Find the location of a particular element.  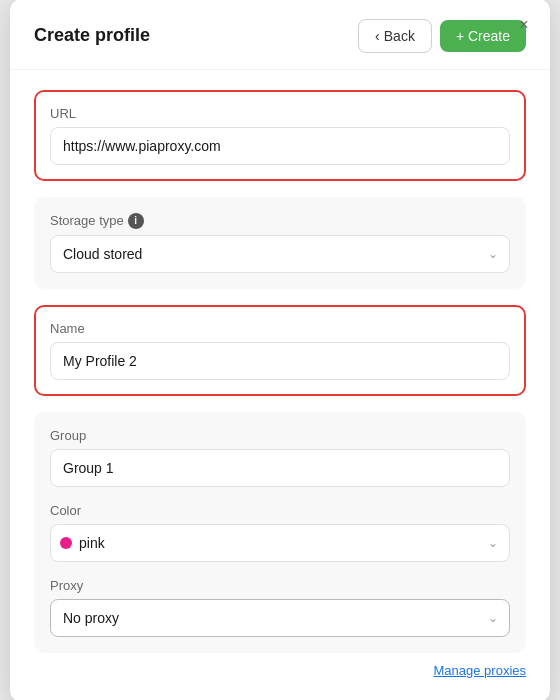

url-label: URL is located at coordinates (280, 114).